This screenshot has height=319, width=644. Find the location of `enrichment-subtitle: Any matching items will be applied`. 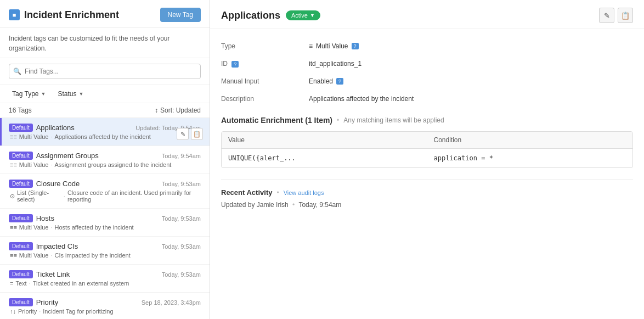

enrichment-subtitle: Any matching items will be applied is located at coordinates (394, 120).